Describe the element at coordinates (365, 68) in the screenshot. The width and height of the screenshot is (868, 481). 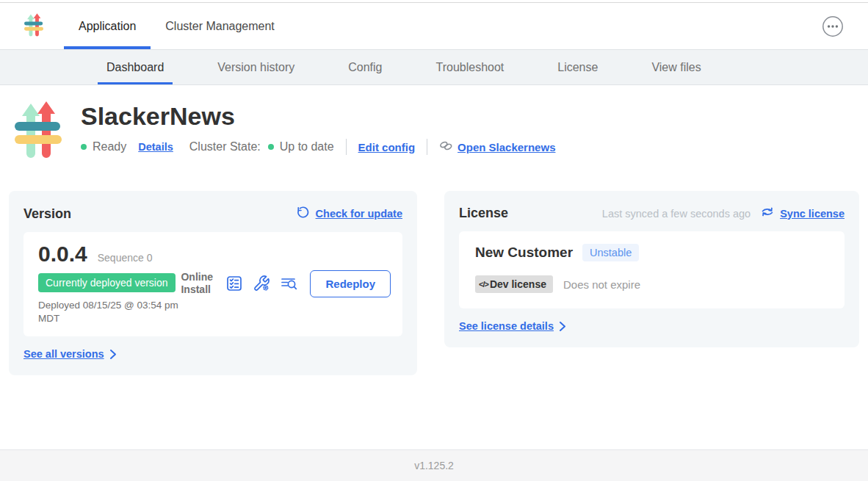
I see `subtab-config-label: Config` at that location.